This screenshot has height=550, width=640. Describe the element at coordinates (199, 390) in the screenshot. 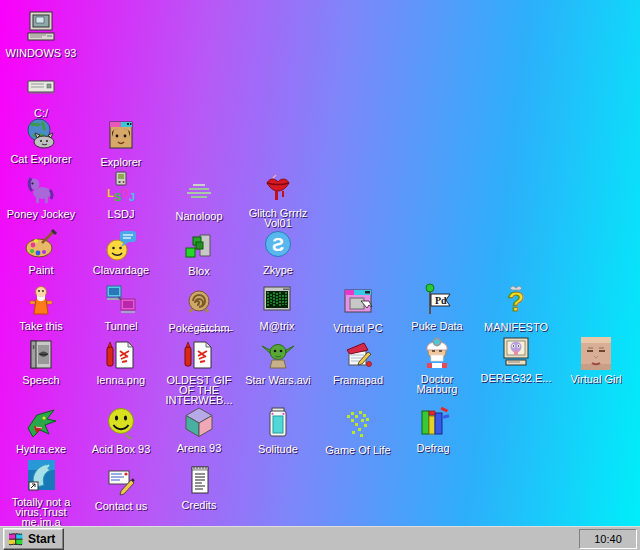

I see `icon-label: OLDEST GIF OF THE INTERWEB...` at that location.